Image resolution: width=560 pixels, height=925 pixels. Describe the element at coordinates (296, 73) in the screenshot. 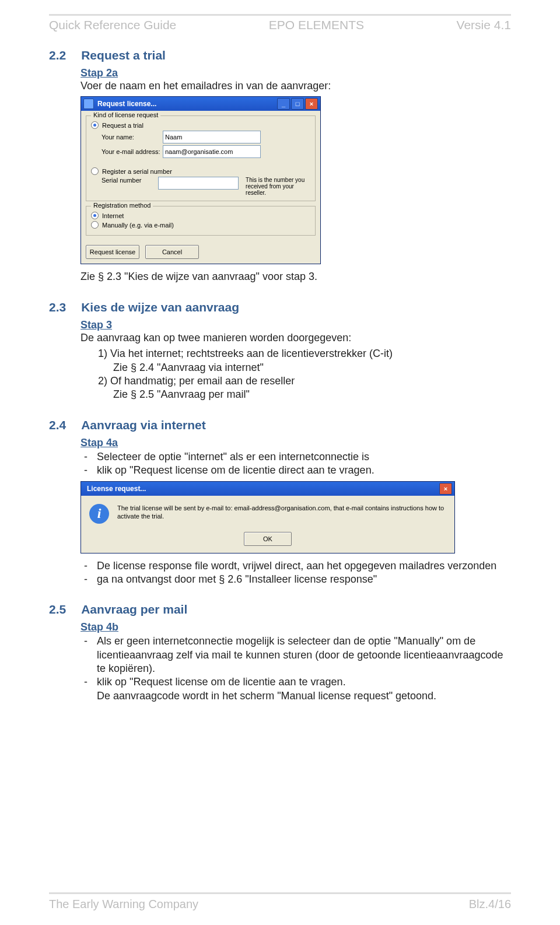

I see `step-2a-label: Stap 2a` at that location.